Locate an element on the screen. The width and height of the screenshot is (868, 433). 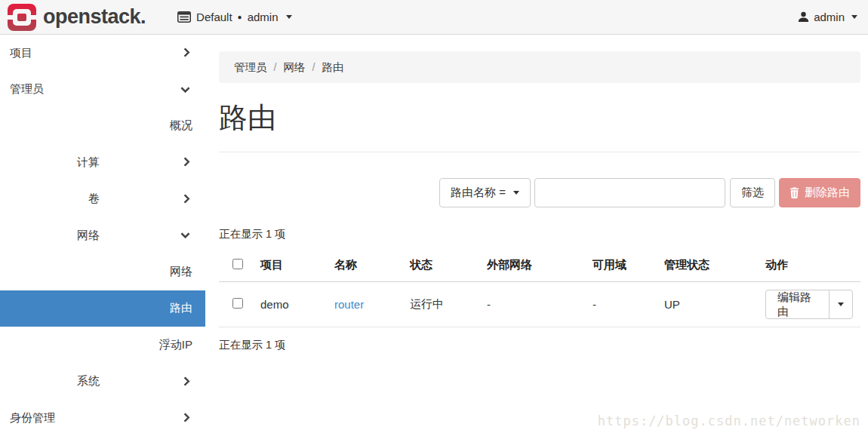
filter-input is located at coordinates (629, 193).